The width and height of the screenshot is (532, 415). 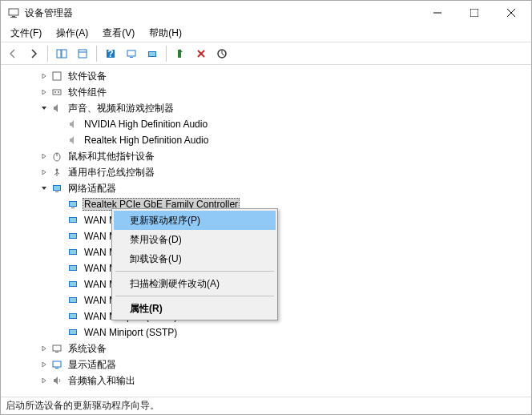 I want to click on tree-node-nvidia-audio: NVIDIA High Definition Audio, so click(x=266, y=124).